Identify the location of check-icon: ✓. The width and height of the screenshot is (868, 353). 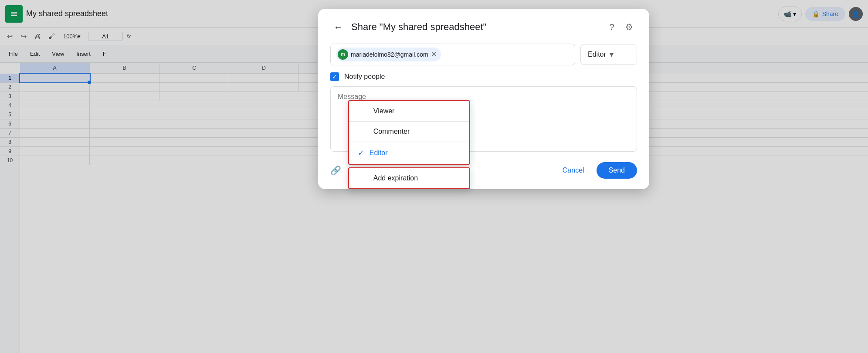
(361, 153).